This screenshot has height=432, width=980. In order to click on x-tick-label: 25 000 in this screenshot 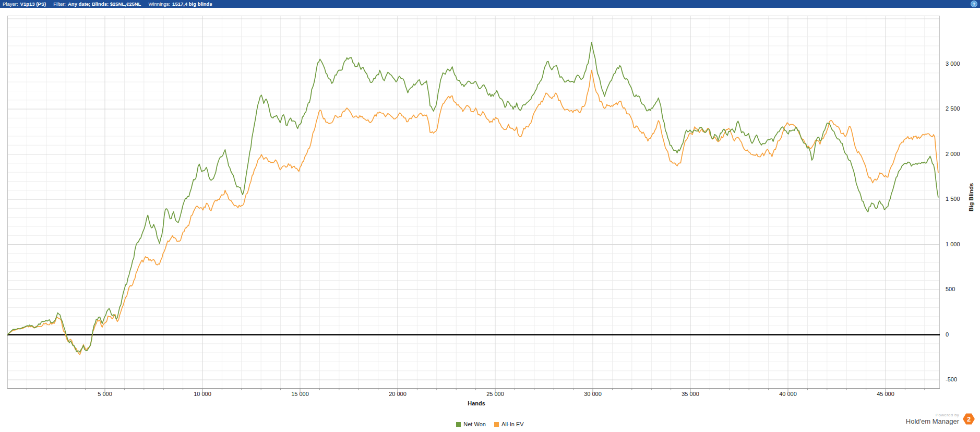, I will do `click(495, 394)`.